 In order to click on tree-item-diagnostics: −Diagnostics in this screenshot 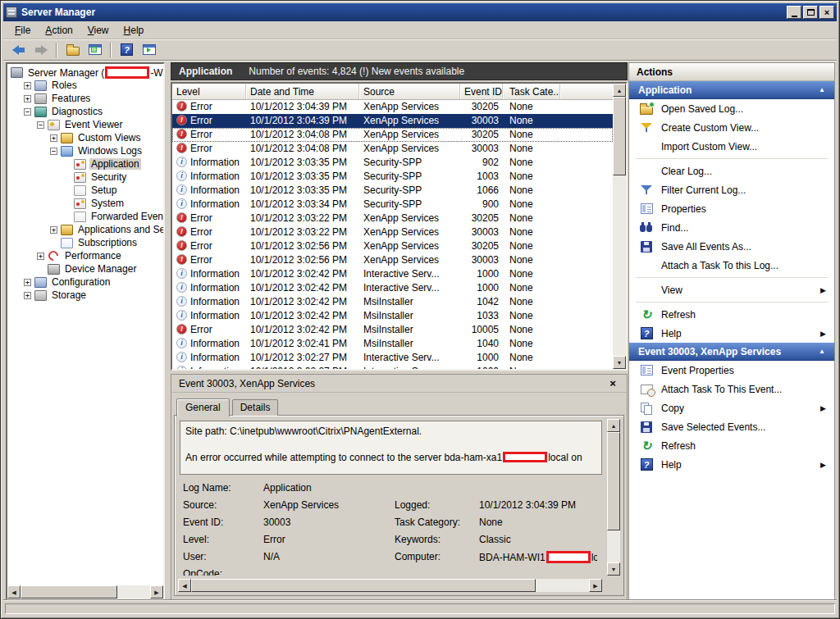, I will do `click(85, 112)`.